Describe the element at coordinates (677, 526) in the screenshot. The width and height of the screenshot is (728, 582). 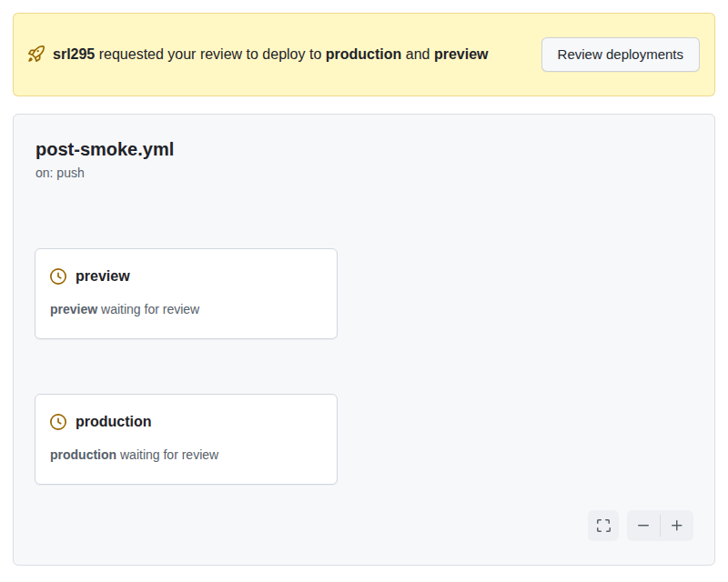
I see `zoom-in-button` at that location.